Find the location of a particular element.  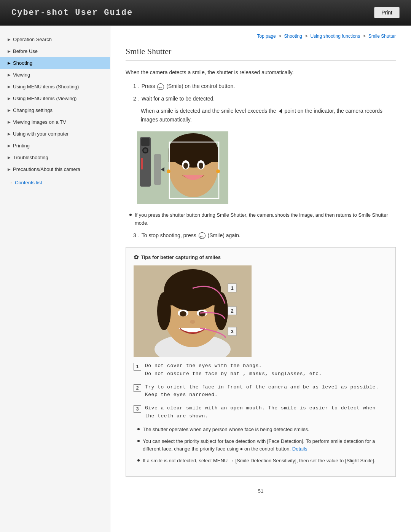

tip-bullet-2-text: You can select the priority subject for … is located at coordinates (265, 446).